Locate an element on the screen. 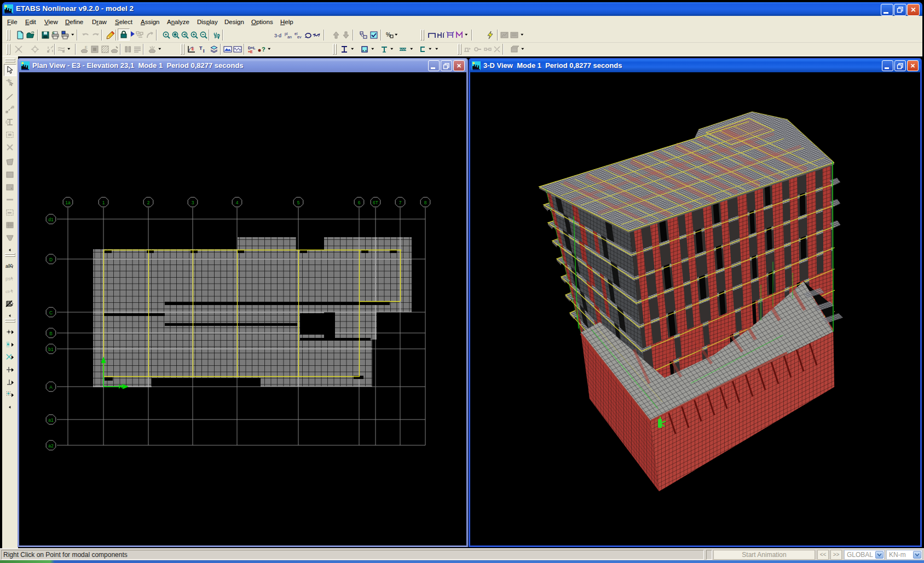 The width and height of the screenshot is (924, 563). svg-text: 1a is located at coordinates (68, 203).